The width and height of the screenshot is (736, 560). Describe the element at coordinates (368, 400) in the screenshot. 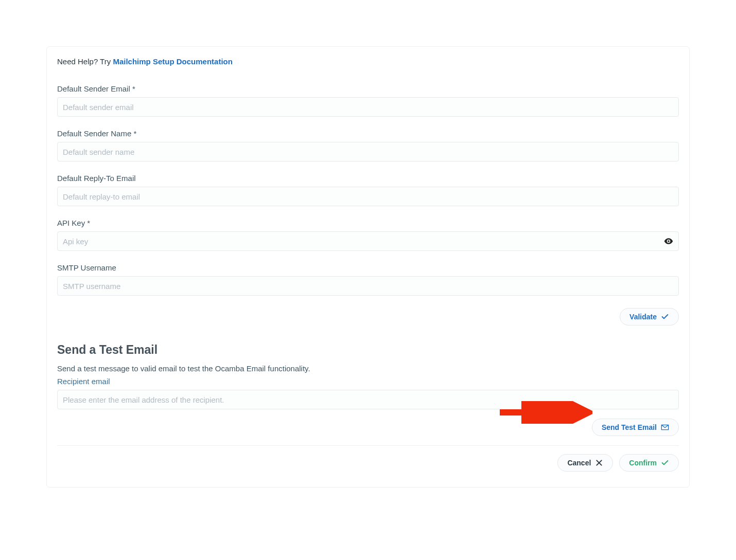

I see `input-recipient-email` at that location.